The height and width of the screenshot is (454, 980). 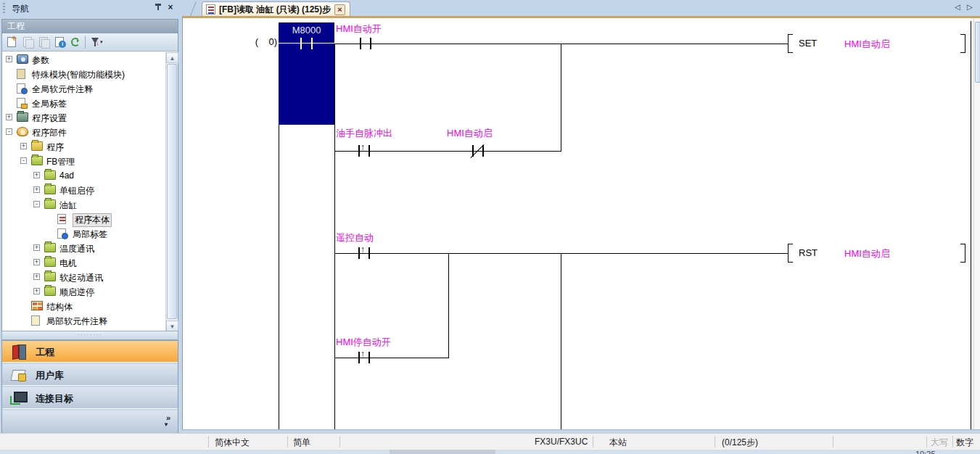 What do you see at coordinates (170, 7) in the screenshot?
I see `close-icon: ×` at bounding box center [170, 7].